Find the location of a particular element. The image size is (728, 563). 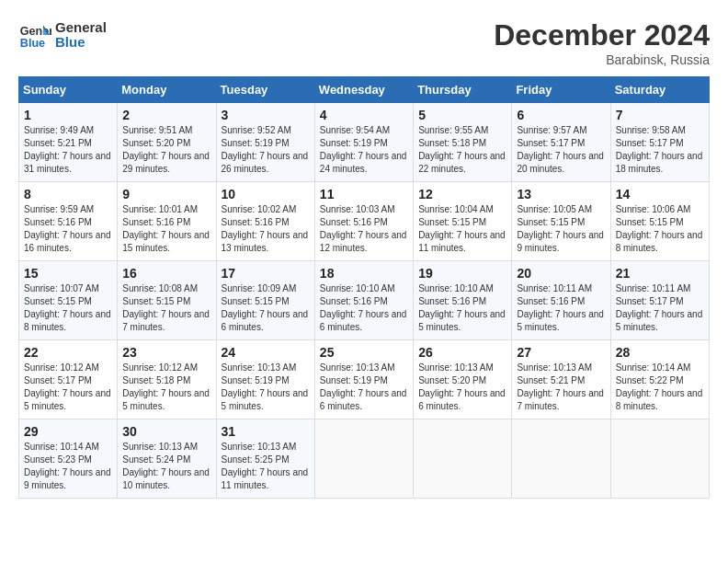

table-row: 31 Sunrise: 10:13 AMSunset: 5:25 PMDayli… is located at coordinates (265, 459).